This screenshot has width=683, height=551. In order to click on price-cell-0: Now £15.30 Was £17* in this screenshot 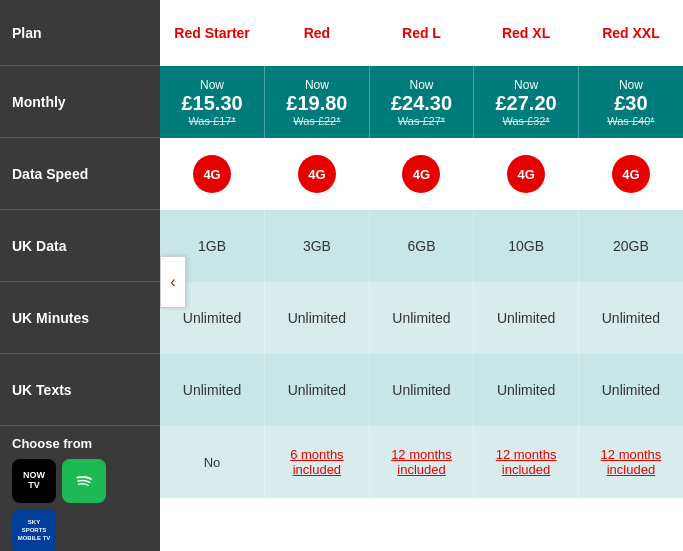, I will do `click(212, 102)`.